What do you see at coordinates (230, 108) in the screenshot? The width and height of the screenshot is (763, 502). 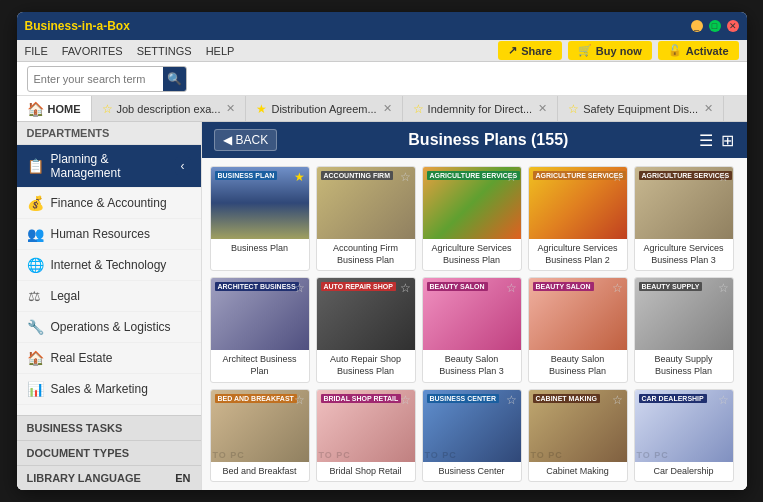 I see `tab-job-close: ✕` at bounding box center [230, 108].